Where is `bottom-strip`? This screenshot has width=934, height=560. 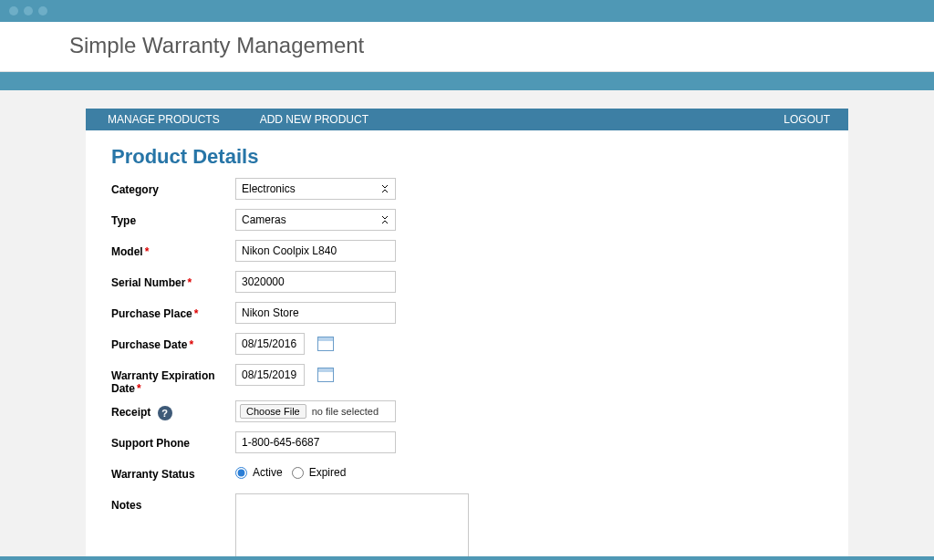 bottom-strip is located at coordinates (467, 558).